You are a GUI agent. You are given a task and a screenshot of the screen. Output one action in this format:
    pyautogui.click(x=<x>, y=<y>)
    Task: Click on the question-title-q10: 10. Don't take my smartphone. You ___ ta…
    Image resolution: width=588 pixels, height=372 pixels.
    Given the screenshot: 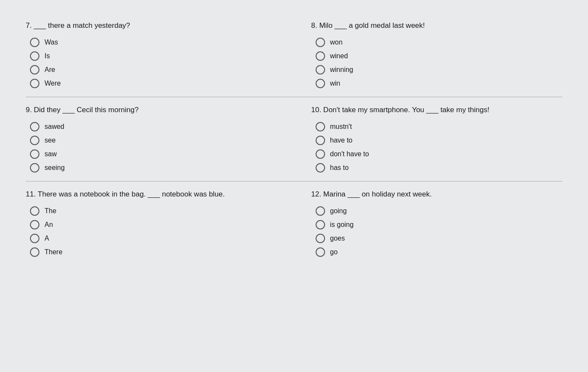 What is the action you would take?
    pyautogui.click(x=437, y=110)
    